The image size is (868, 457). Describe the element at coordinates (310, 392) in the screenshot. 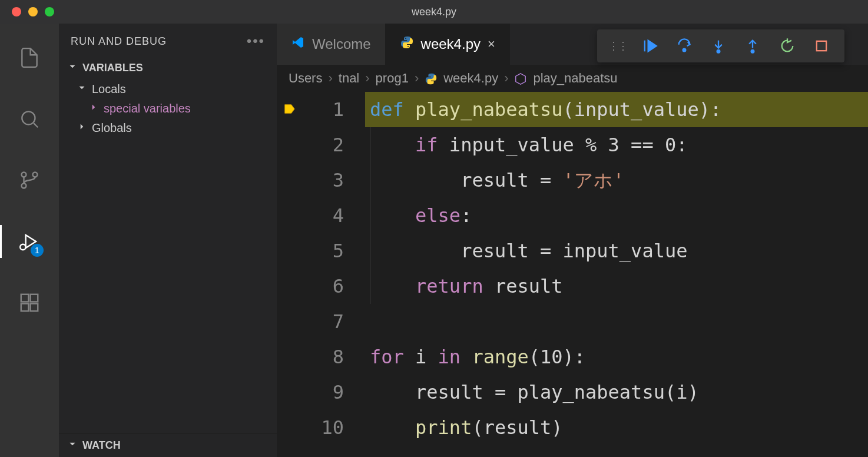

I see `line-number: 9` at that location.